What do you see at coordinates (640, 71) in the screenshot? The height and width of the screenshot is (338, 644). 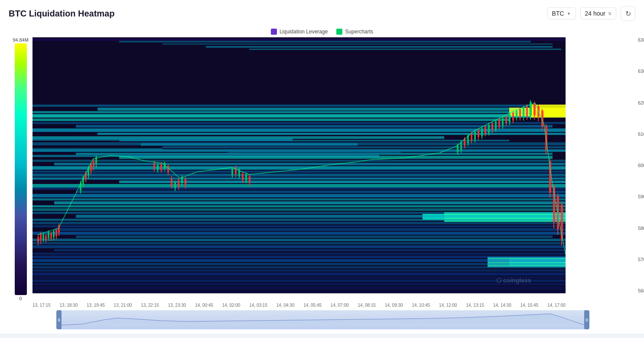 I see `y-label-63000: 63000` at bounding box center [640, 71].